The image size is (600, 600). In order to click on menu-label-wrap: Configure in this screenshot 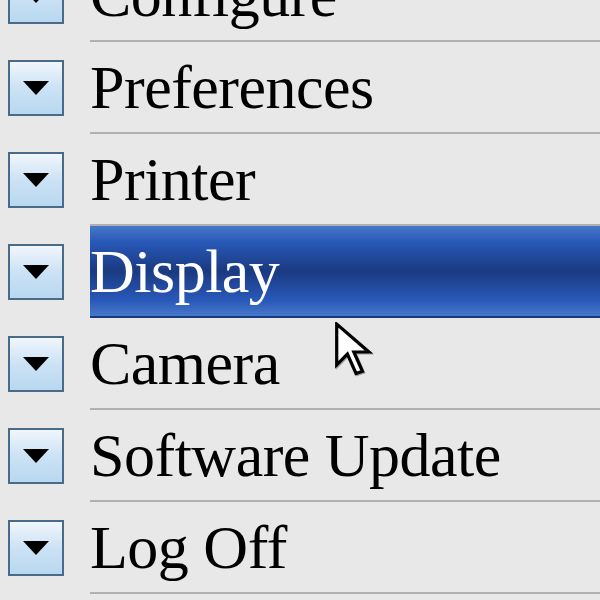, I will do `click(345, 21)`.